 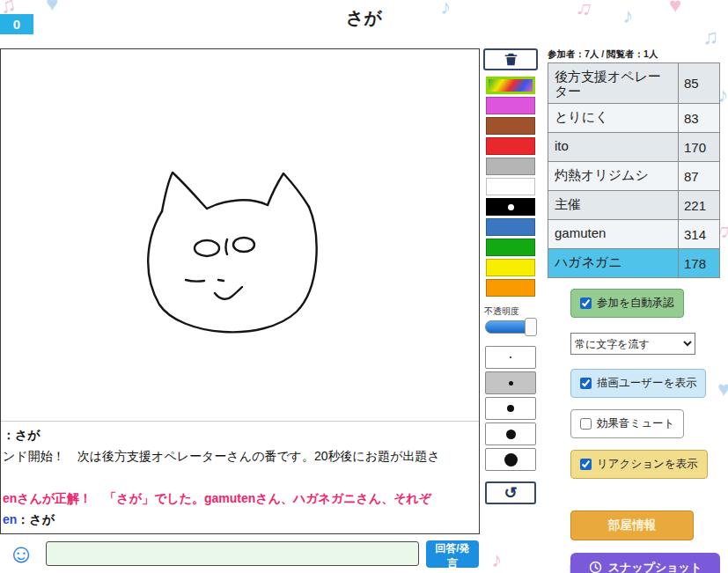 I want to click on mute-sound-label: 効果音ミュート, so click(x=636, y=424).